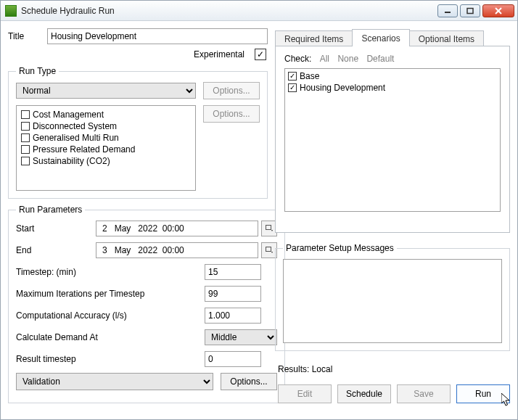  I want to click on end-datetime-field: 3 May 2022 00:00, so click(177, 250).